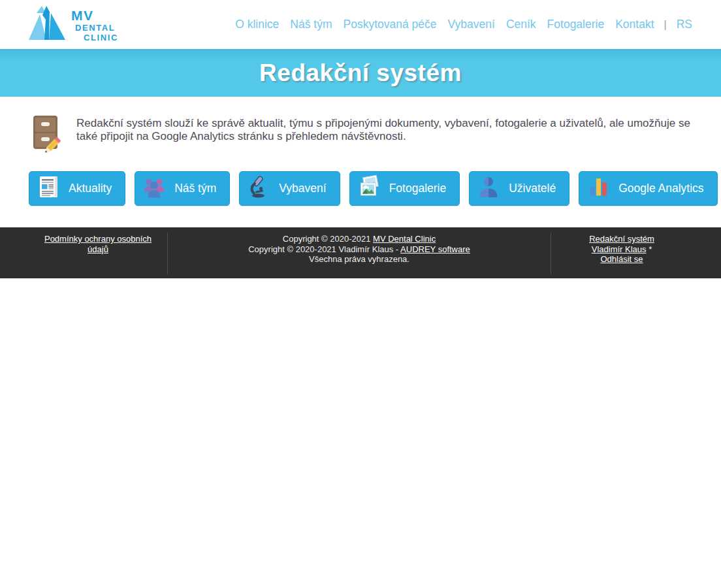  Describe the element at coordinates (360, 135) in the screenshot. I see `intro-section: Redakční systém slouží ke správě aktuali…` at that location.